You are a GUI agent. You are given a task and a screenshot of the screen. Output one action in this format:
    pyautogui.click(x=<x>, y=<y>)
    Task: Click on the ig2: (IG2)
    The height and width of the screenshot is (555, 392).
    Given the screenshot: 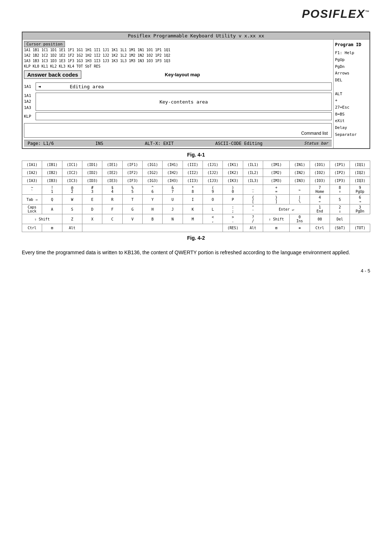 What is the action you would take?
    pyautogui.click(x=152, y=173)
    